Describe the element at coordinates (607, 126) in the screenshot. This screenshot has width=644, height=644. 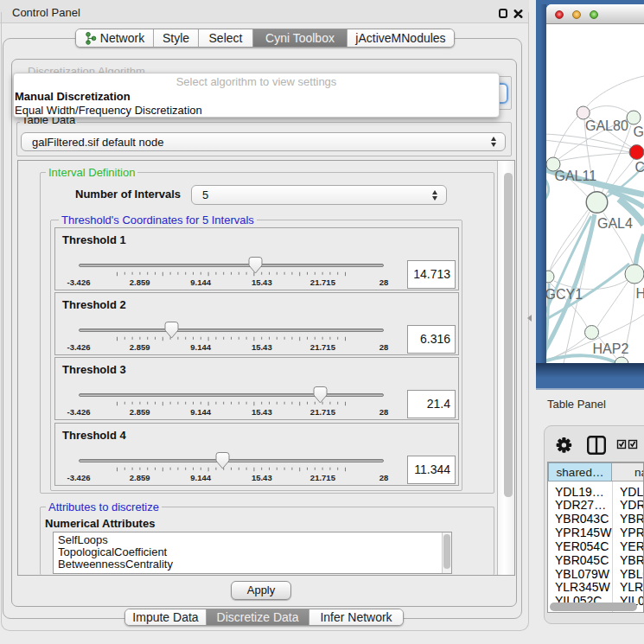
I see `svg-text: GAL80` at that location.